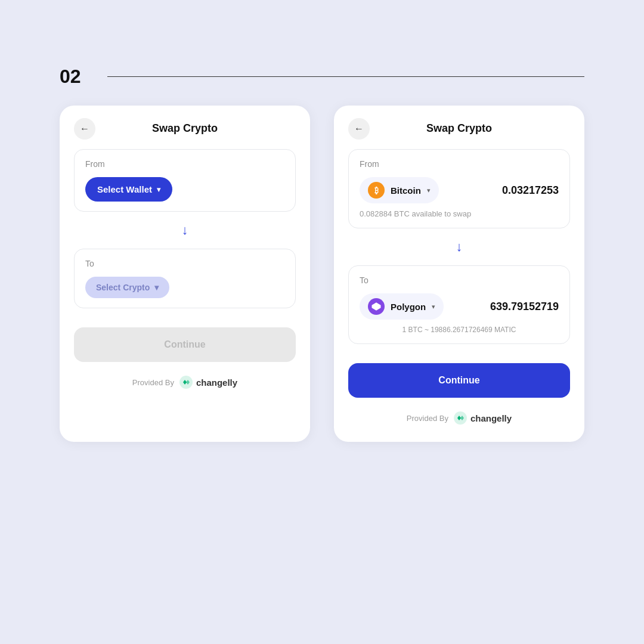 The width and height of the screenshot is (644, 644). I want to click on card-left-header: ← Swap Crypto, so click(185, 129).